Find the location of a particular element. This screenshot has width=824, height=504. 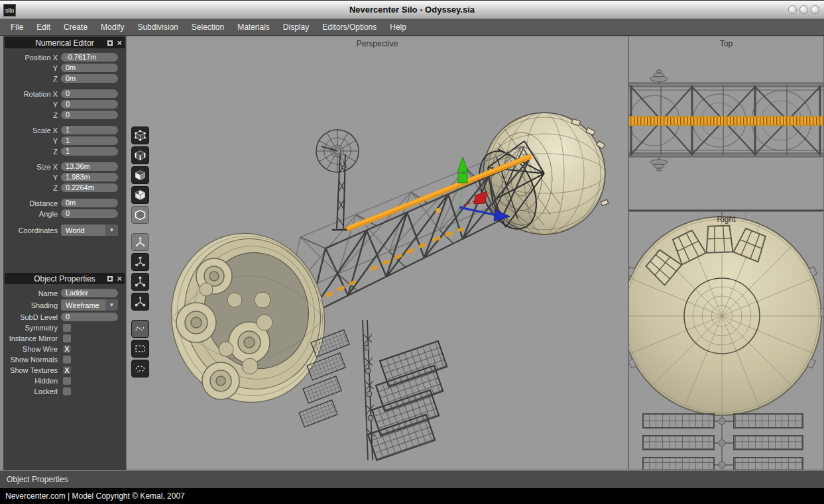

gizmo-y-arrow is located at coordinates (463, 164).